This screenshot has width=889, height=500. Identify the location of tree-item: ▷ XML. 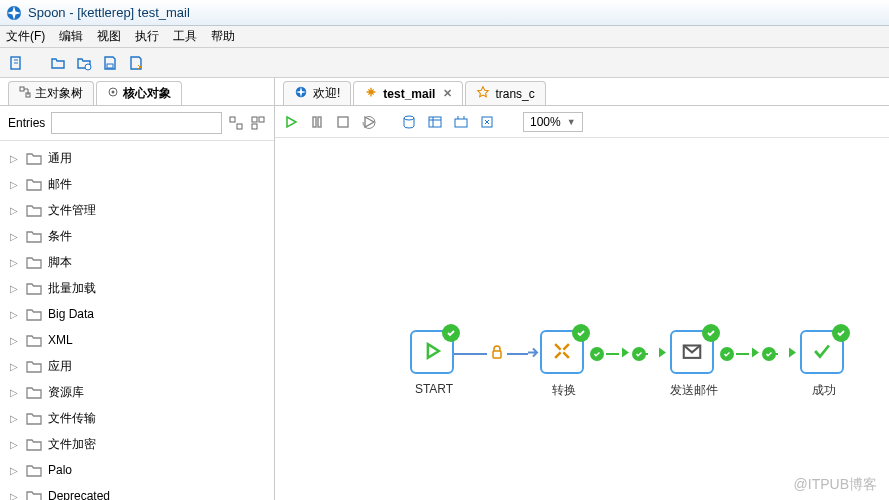
(137, 340).